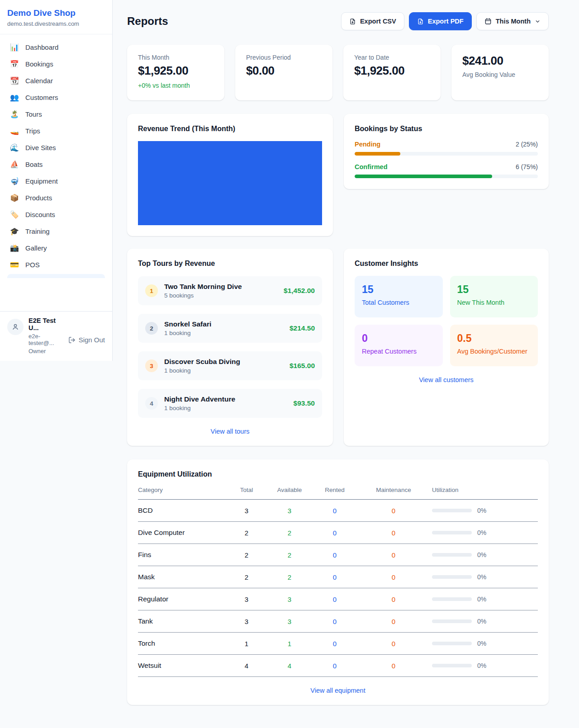 The width and height of the screenshot is (579, 728). I want to click on view-all-tours-link: View all tours, so click(230, 431).